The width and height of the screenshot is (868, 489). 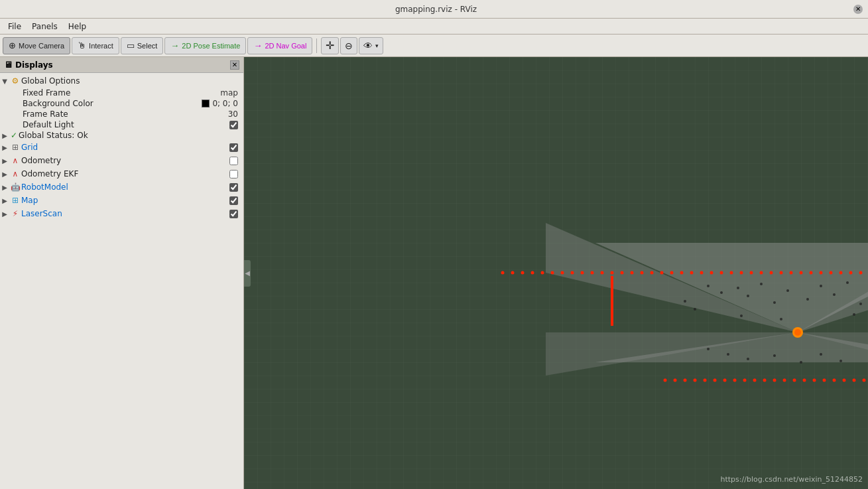 What do you see at coordinates (206, 46) in the screenshot?
I see `pose-estimate-button: → 2D Pose Estimate` at bounding box center [206, 46].